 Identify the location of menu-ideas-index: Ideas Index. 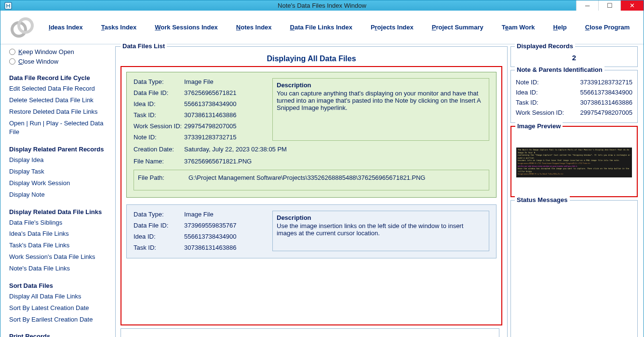
(66, 27).